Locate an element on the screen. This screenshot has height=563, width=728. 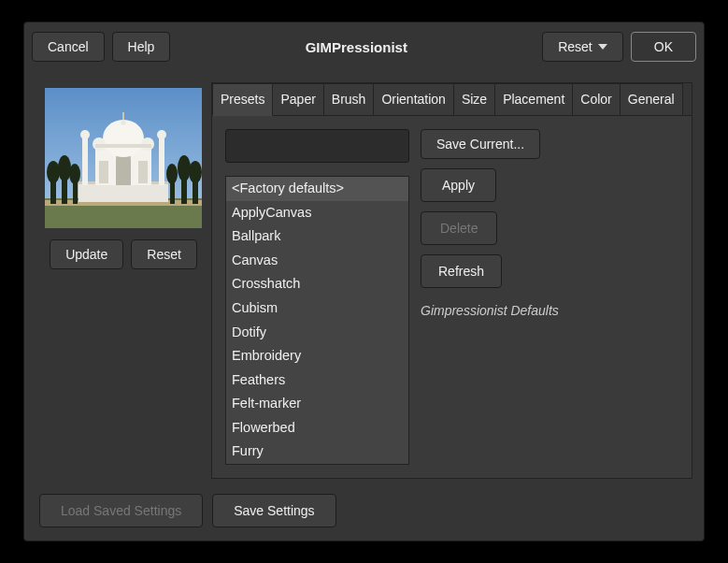
tab-general: General is located at coordinates (651, 99).